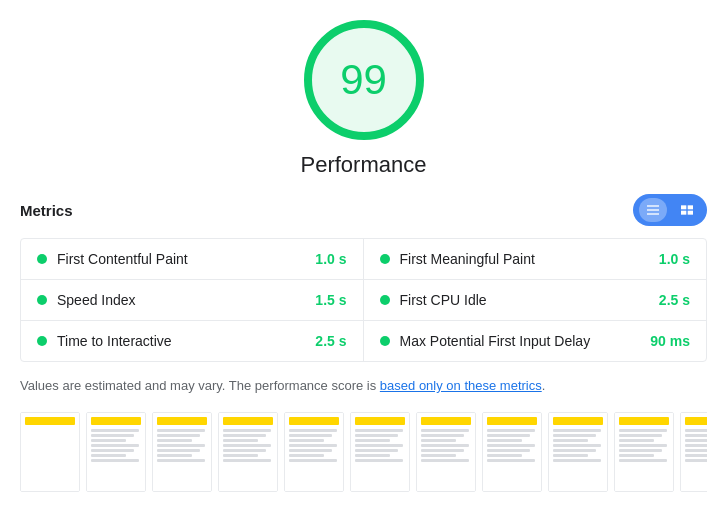 This screenshot has height=511, width=727. What do you see at coordinates (687, 210) in the screenshot?
I see `treemap-icon` at bounding box center [687, 210].